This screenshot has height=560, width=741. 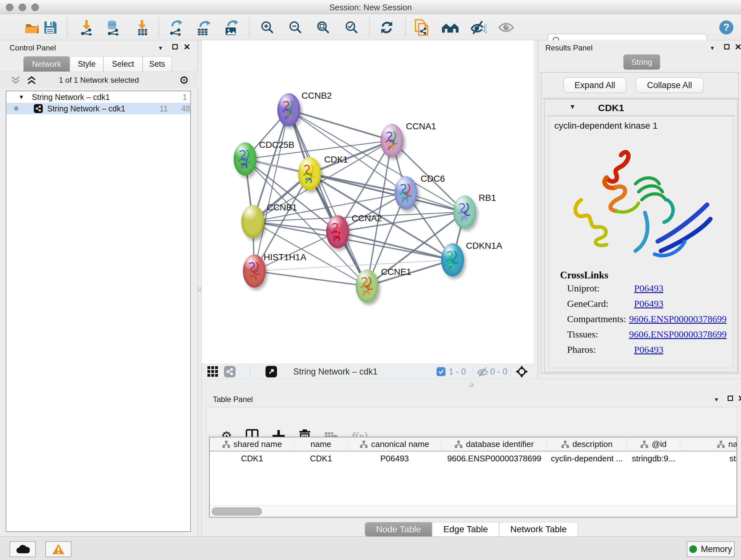 What do you see at coordinates (255, 271) in the screenshot?
I see `node-HIST1H1A` at bounding box center [255, 271].